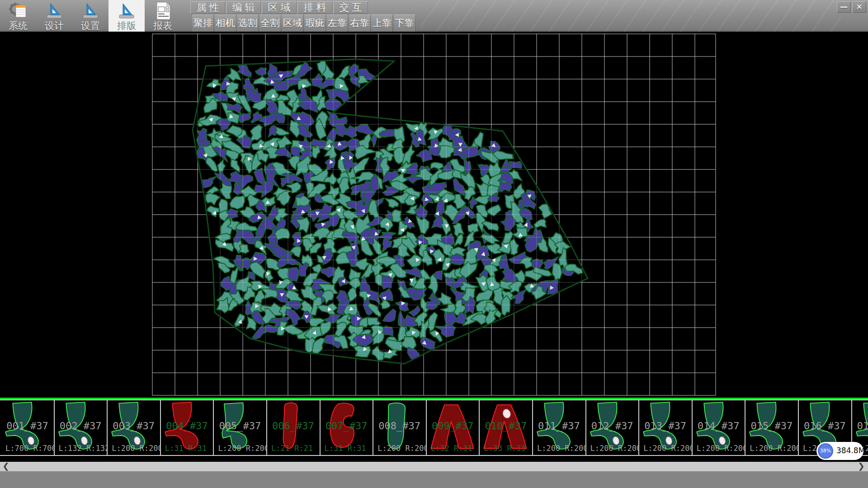  What do you see at coordinates (18, 26) in the screenshot?
I see `big-button-label: 系统` at bounding box center [18, 26].